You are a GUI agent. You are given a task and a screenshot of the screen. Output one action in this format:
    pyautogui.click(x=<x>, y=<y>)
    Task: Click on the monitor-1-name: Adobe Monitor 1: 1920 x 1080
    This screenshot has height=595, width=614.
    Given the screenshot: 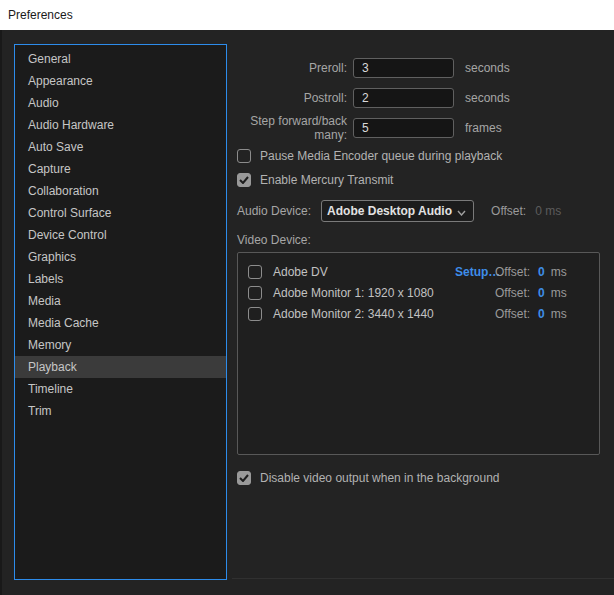 What is the action you would take?
    pyautogui.click(x=364, y=293)
    